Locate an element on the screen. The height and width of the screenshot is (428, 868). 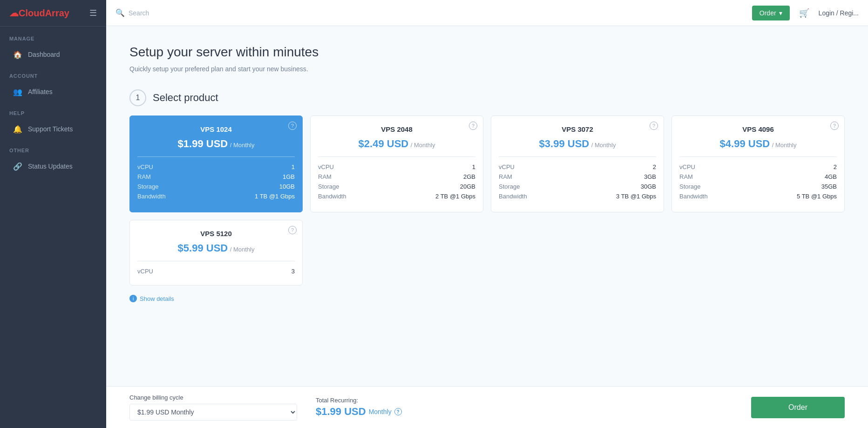
help-section-label: HELP is located at coordinates (53, 110).